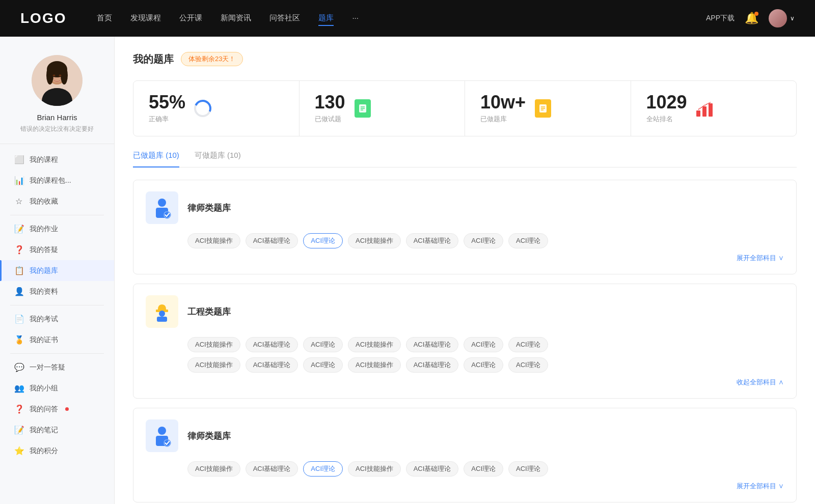 This screenshot has width=815, height=504. I want to click on eng-tag-14: ACI理论, so click(528, 365).